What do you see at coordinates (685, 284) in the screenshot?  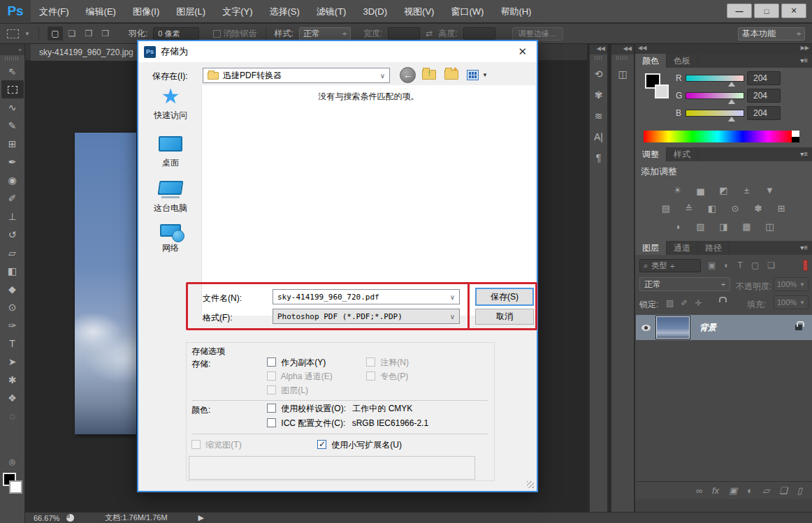 I see `blend-mode-select: 正常 ÷` at bounding box center [685, 284].